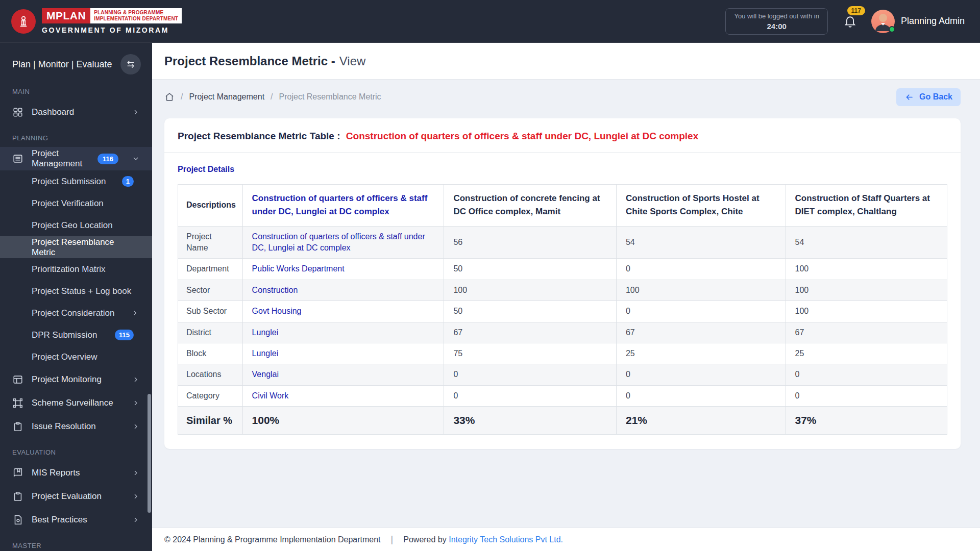 Image resolution: width=980 pixels, height=551 pixels. I want to click on sidebar-item-project-consideration: Project Consideration, so click(76, 313).